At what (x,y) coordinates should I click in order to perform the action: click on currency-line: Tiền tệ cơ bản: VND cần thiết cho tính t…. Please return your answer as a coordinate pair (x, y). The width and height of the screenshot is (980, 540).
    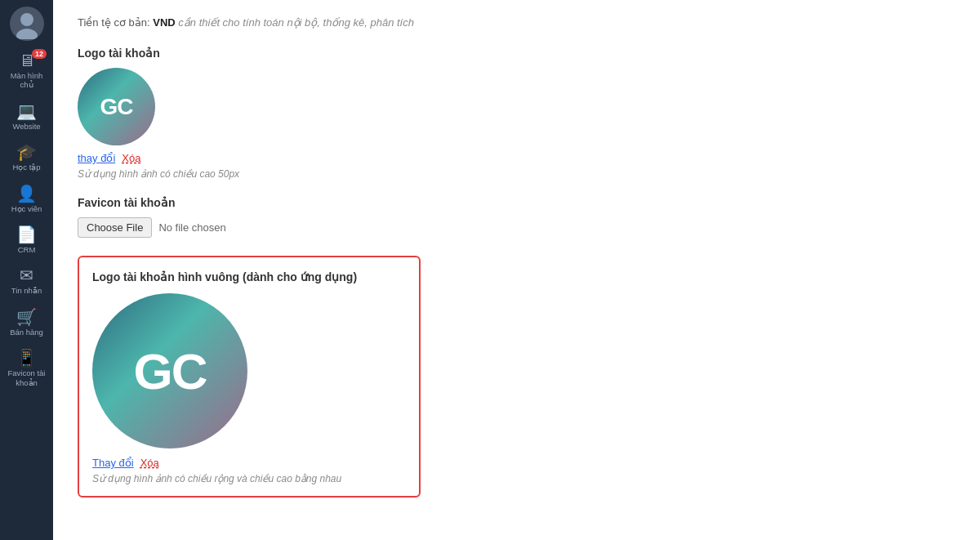
    Looking at the image, I should click on (516, 23).